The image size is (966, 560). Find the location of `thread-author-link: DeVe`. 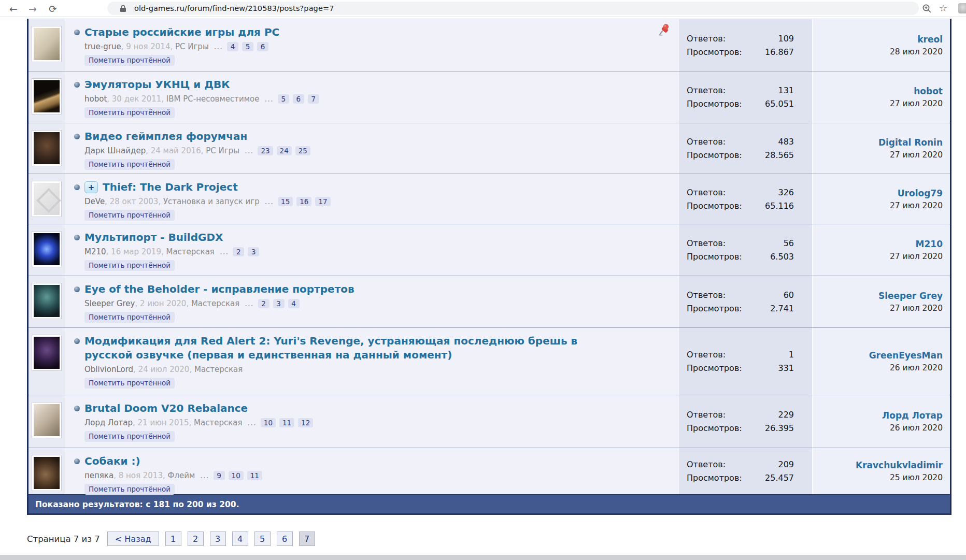

thread-author-link: DeVe is located at coordinates (94, 202).